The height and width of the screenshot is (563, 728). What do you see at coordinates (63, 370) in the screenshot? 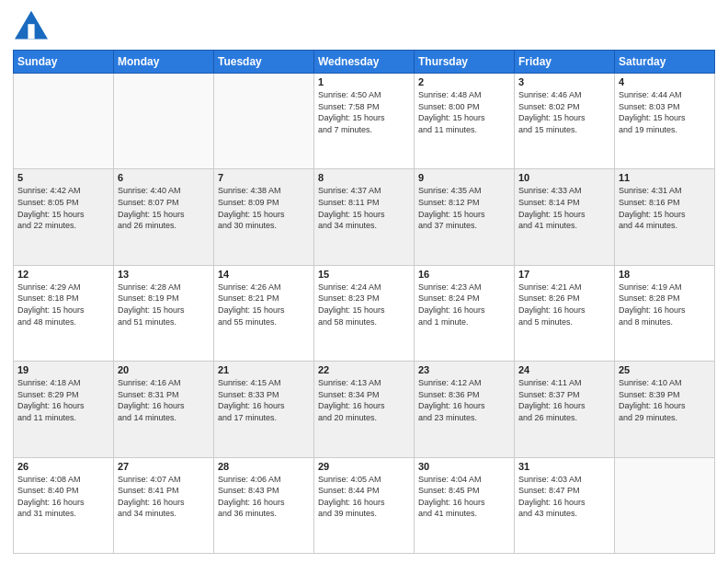
I see `day-number: 19` at bounding box center [63, 370].